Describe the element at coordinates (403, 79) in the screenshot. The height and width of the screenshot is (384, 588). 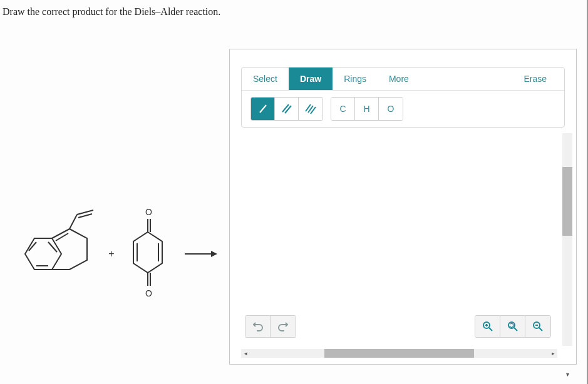
I see `tab-row: Select Draw Rings More Erase` at that location.